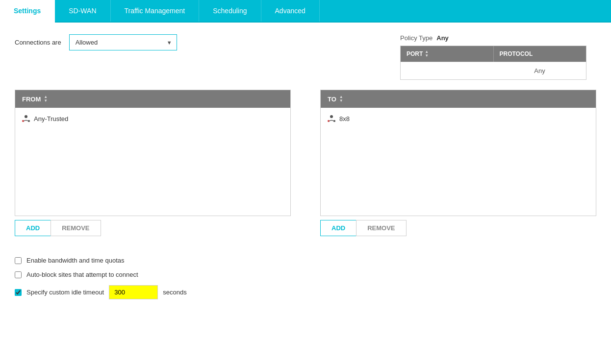 The width and height of the screenshot is (611, 364). I want to click on timeout-option-row: Specify custom idle timeout seconds, so click(306, 292).